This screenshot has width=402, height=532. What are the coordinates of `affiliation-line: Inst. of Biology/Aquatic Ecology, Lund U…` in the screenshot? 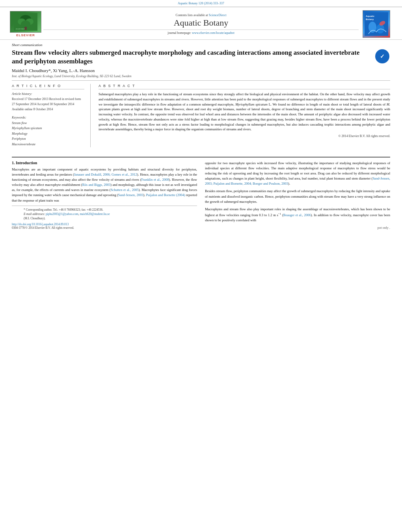 It's located at (201, 78).